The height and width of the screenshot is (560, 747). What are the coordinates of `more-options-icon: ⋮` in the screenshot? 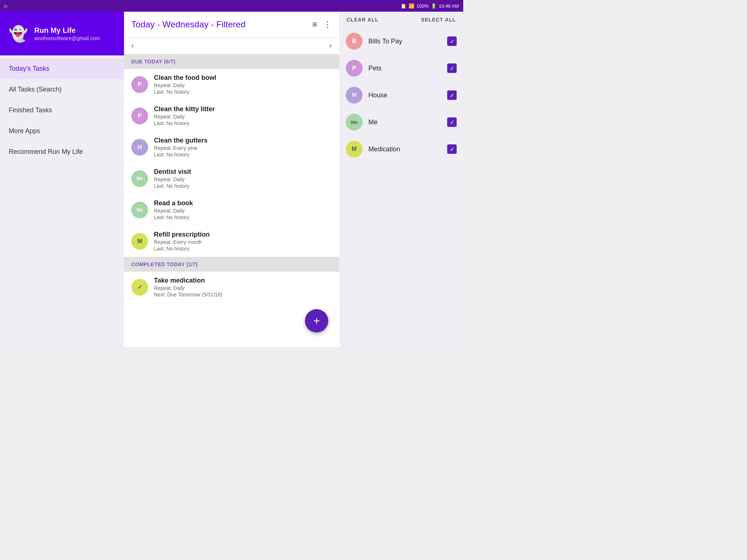 It's located at (328, 24).